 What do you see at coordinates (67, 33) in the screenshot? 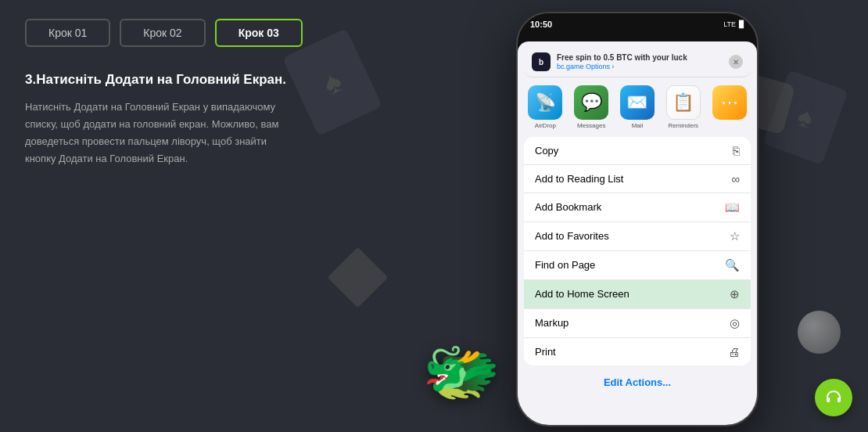
I see `step-tab-1: Крок 01` at bounding box center [67, 33].